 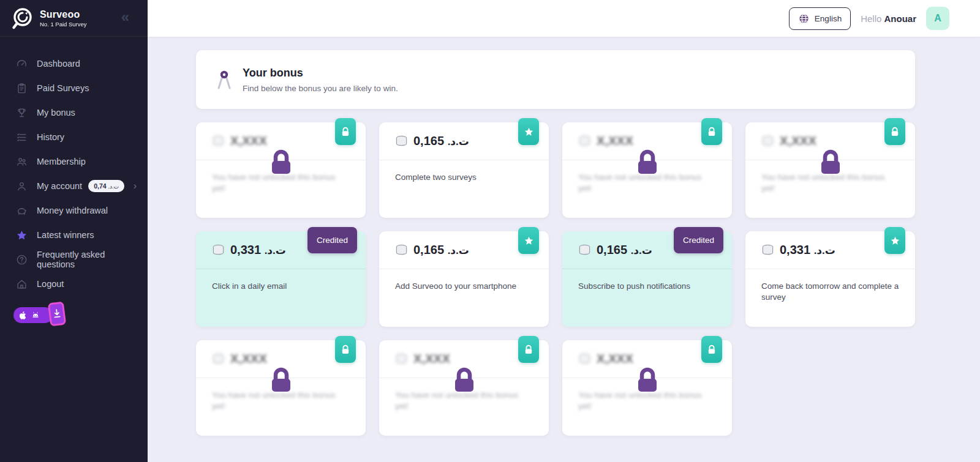 I want to click on avatar: A, so click(x=938, y=18).